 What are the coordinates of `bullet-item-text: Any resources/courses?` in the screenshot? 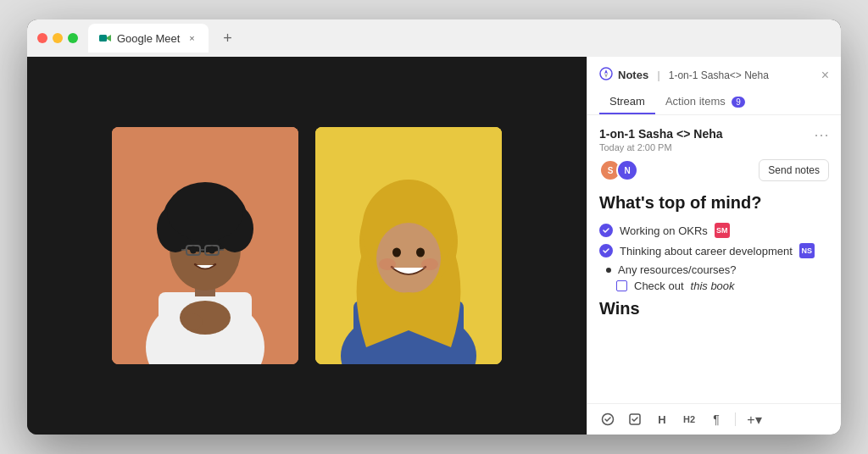 It's located at (676, 269).